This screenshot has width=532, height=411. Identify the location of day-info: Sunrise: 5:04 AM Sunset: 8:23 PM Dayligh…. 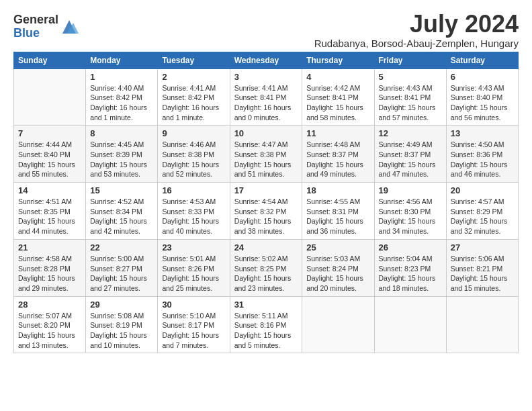
(410, 274).